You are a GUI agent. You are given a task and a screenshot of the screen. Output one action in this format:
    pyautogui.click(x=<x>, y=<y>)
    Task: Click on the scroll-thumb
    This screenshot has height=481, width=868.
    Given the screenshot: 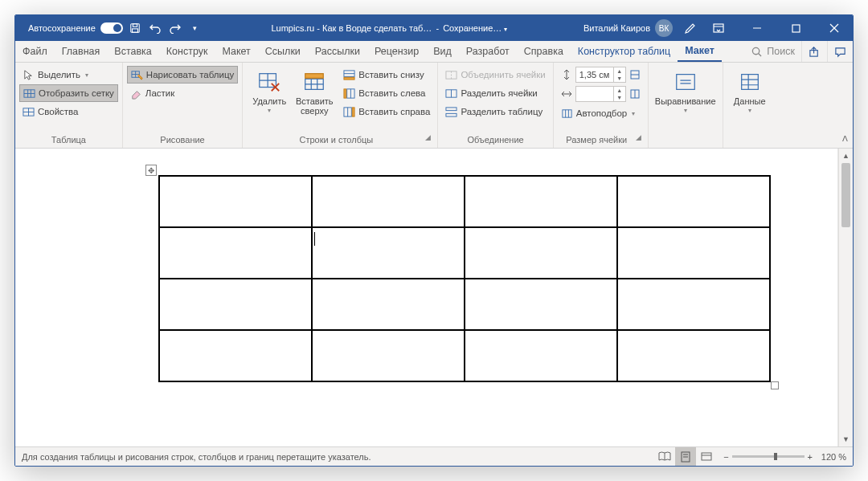 What is the action you would take?
    pyautogui.click(x=845, y=195)
    